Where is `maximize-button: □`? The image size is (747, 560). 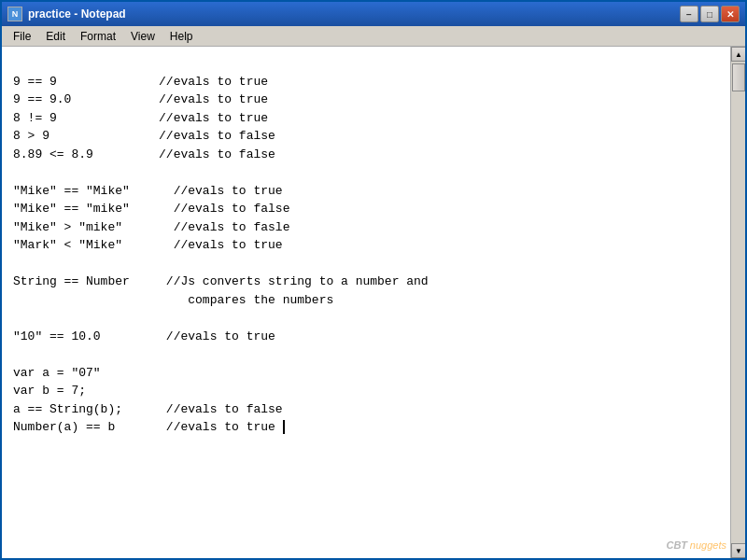 maximize-button: □ is located at coordinates (710, 14).